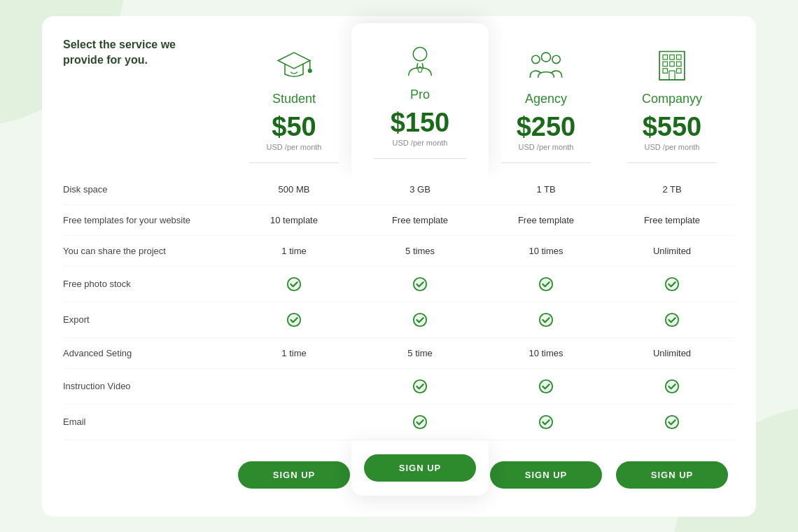  What do you see at coordinates (147, 220) in the screenshot?
I see `feature-label-1: Free templates for your website` at bounding box center [147, 220].